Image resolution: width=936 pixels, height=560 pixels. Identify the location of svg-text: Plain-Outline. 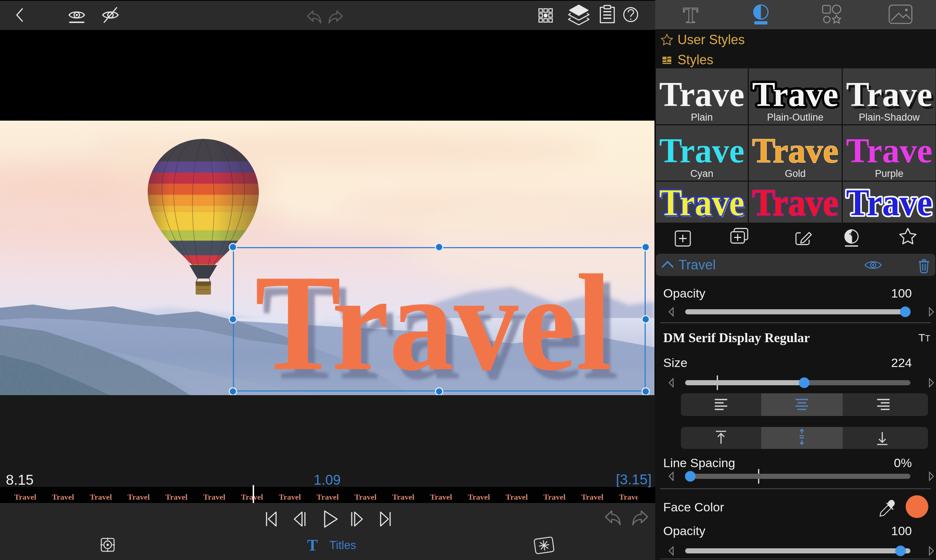
(796, 117).